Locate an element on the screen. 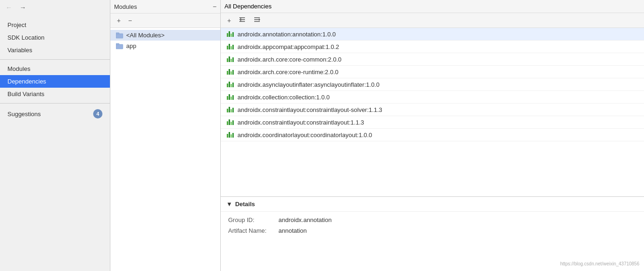 The height and width of the screenshot is (271, 644). modules-toolbar: + − is located at coordinates (165, 21).